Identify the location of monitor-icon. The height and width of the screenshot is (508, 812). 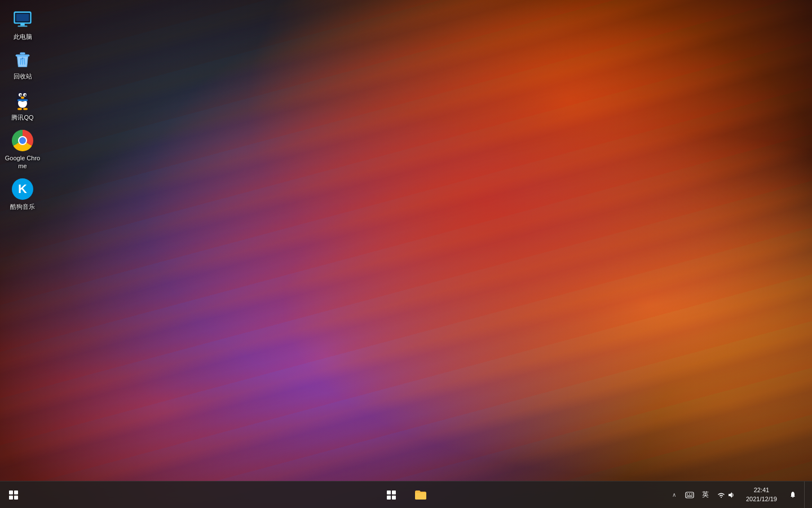
(23, 20).